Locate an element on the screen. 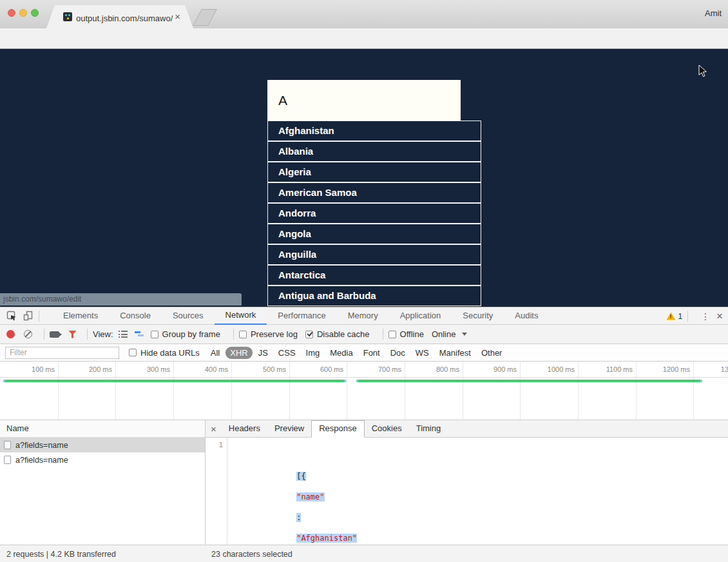 Image resolution: width=728 pixels, height=562 pixels. resource-filter-pill: XHR is located at coordinates (238, 353).